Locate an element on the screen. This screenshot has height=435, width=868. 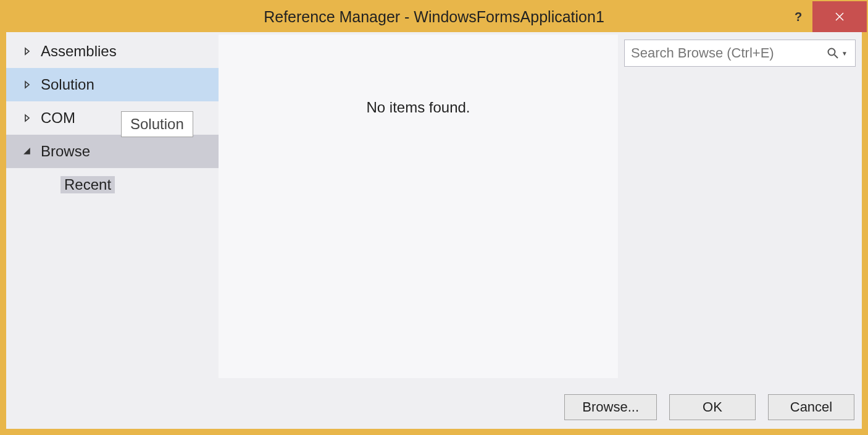
footer: Browse... OK Cancel is located at coordinates (434, 407).